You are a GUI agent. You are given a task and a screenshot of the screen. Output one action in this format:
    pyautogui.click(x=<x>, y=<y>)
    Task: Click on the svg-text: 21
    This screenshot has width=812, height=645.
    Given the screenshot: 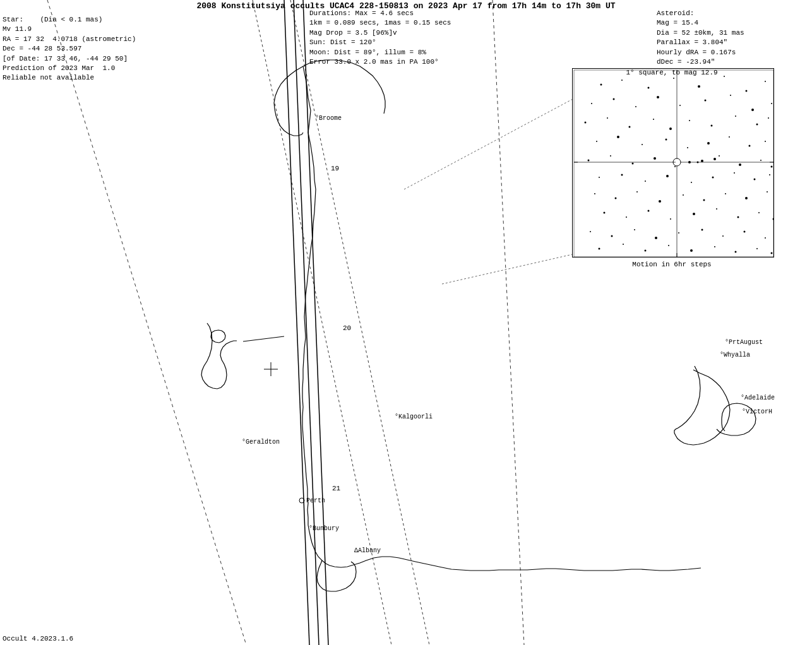 What is the action you would take?
    pyautogui.click(x=337, y=488)
    